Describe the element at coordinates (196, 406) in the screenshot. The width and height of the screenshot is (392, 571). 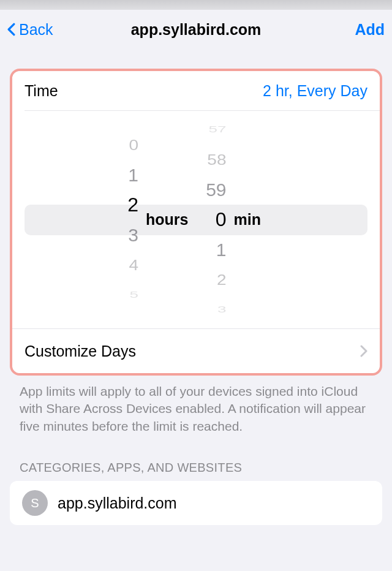
I see `help-text: App limits will apply to all of your dev…` at that location.